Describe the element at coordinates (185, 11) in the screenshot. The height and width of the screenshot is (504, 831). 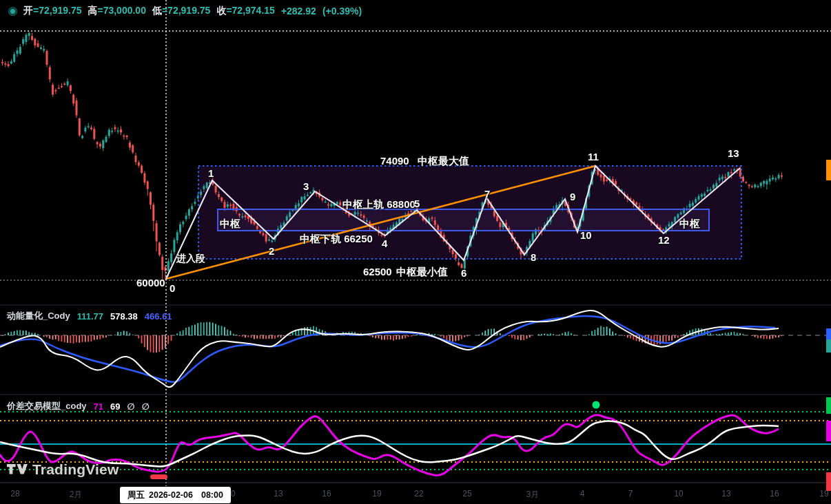
I see `ohlc-legend: 开=72,919.75高=73,000.00低=72,919.75收=72,97…` at that location.